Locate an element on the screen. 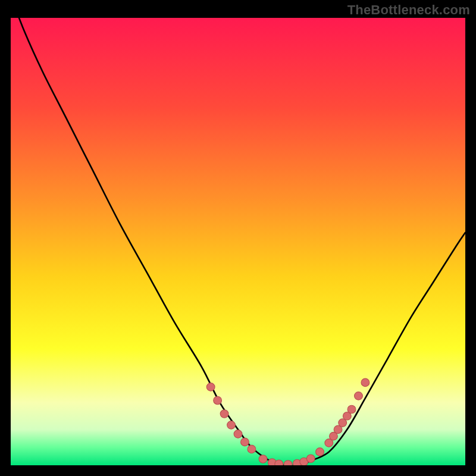  watermark-text: TheBottleneck.com is located at coordinates (409, 10).